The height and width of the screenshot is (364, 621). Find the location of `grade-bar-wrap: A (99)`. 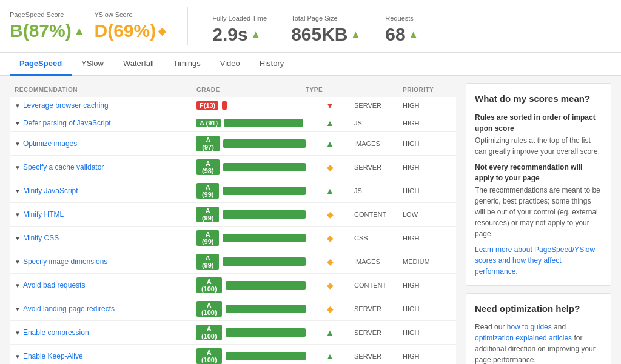

grade-bar-wrap: A (99) is located at coordinates (251, 191).